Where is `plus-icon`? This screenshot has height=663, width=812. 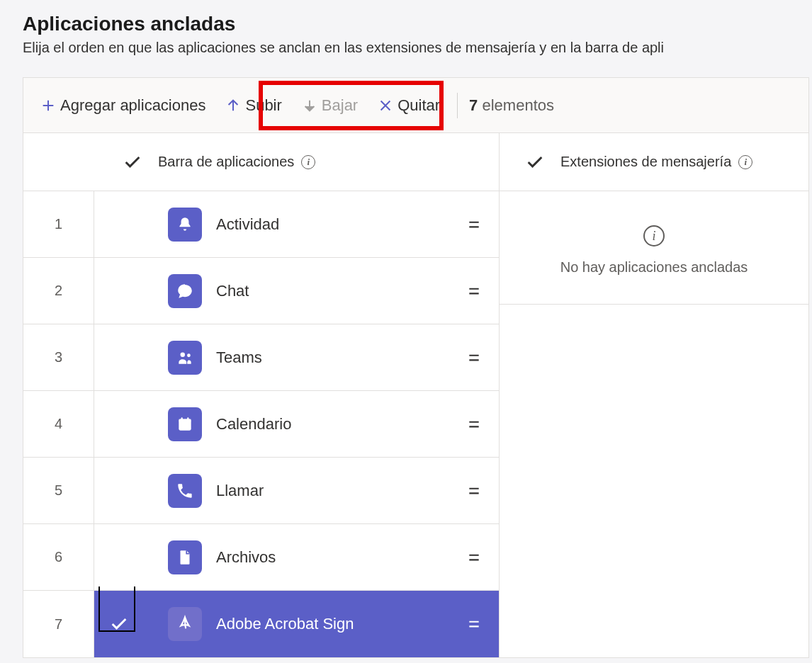 plus-icon is located at coordinates (48, 106).